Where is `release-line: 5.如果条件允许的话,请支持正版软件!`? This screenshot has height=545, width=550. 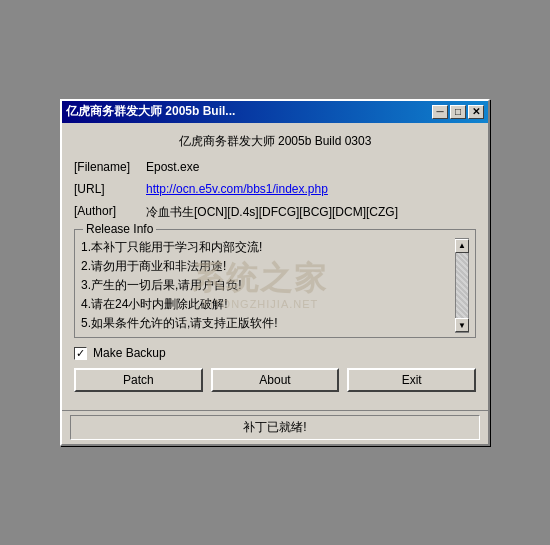 release-line: 5.如果条件允许的话,请支持正版软件! is located at coordinates (267, 324).